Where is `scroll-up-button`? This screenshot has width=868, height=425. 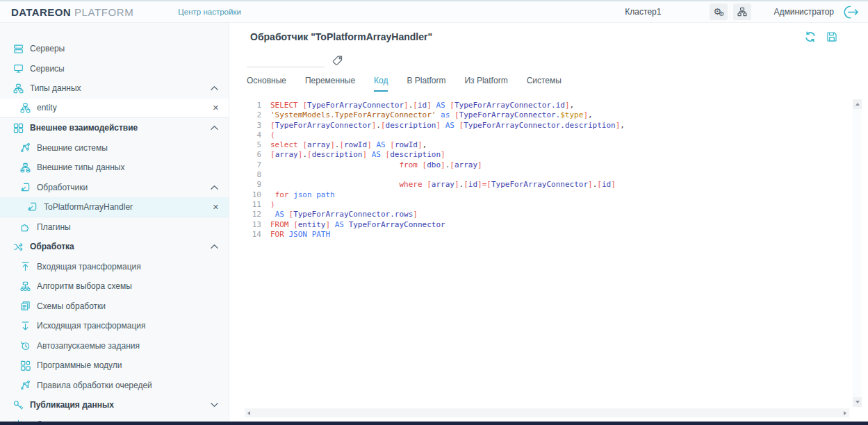 scroll-up-button is located at coordinates (858, 104).